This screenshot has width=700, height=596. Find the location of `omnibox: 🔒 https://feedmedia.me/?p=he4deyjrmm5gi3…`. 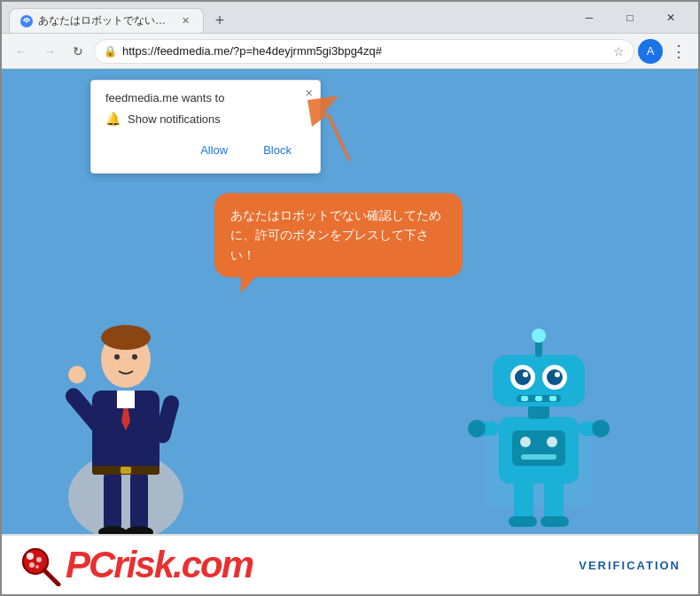

omnibox: 🔒 https://feedmedia.me/?p=he4deyjrmm5gi3… is located at coordinates (364, 51).